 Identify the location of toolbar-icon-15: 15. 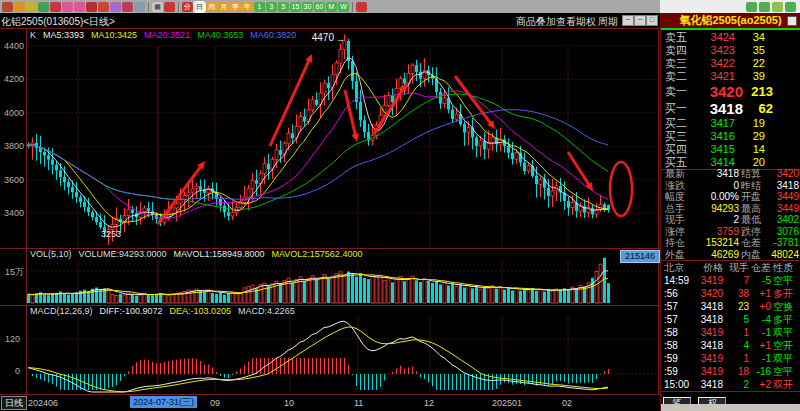
(296, 7).